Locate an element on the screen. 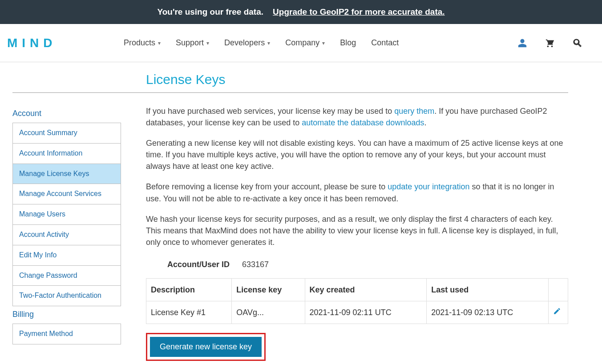  sidebar-item-manage-license-keys: Manage License Keys is located at coordinates (67, 174).